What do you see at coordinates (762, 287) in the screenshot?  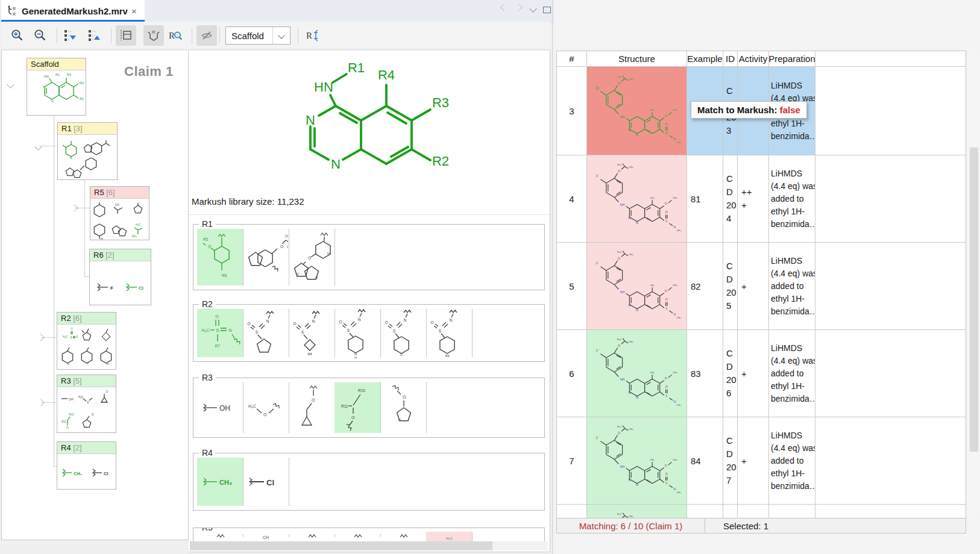 I see `table-row: 5 F 82 C D 20 5 + LiHMDS (4.4 eq) was ad…` at bounding box center [762, 287].